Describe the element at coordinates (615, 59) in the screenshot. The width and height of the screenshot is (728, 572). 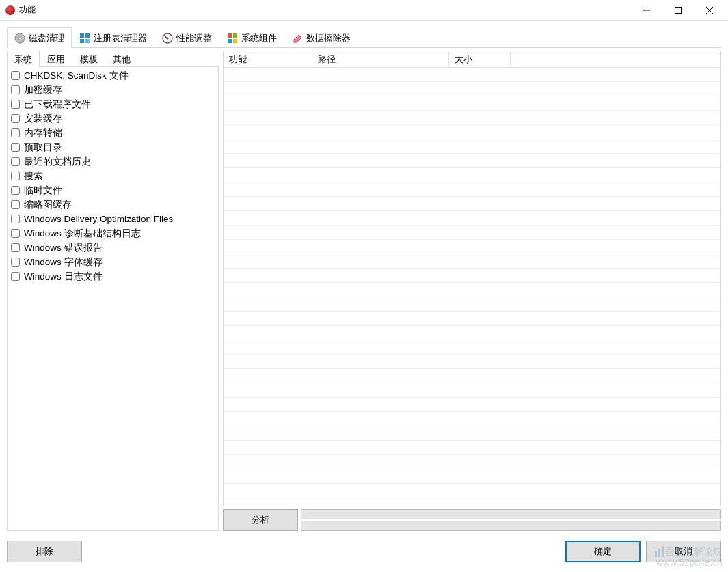
I see `grid-column-header` at that location.